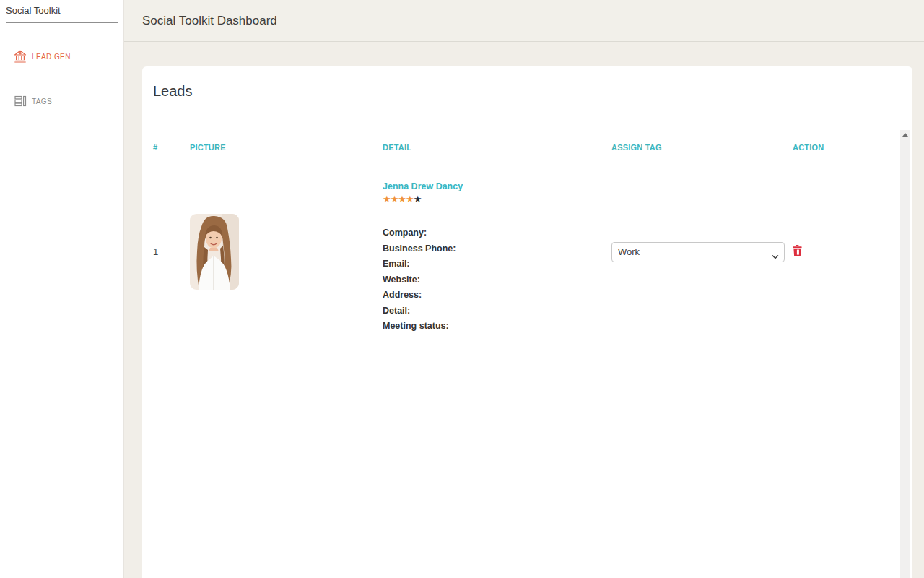  Describe the element at coordinates (842, 252) in the screenshot. I see `action-cell` at that location.